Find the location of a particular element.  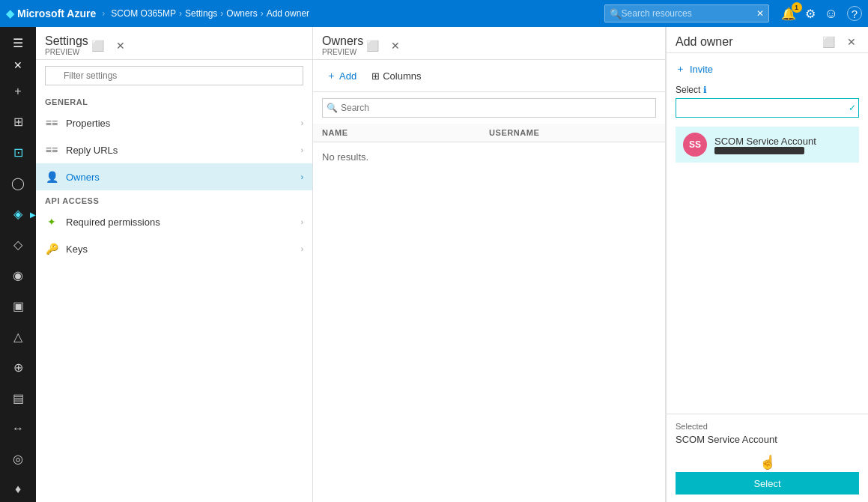

owners-search-area: 🔍 is located at coordinates (489, 108).